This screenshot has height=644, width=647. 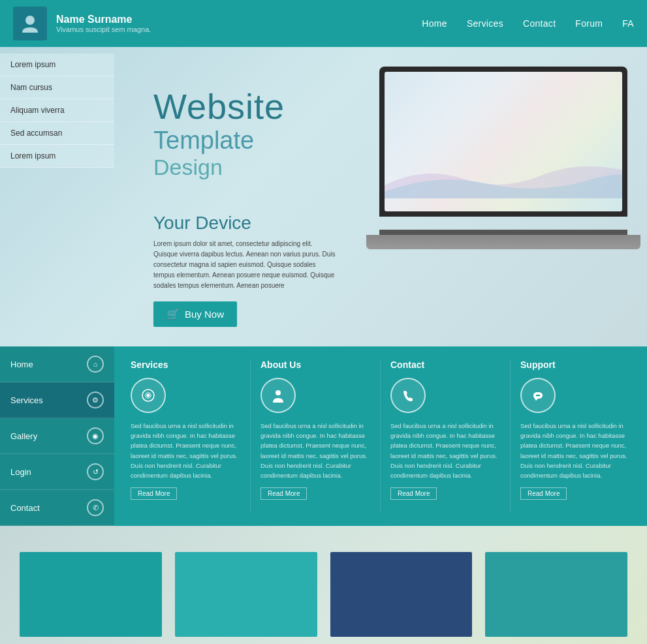 What do you see at coordinates (57, 87) in the screenshot?
I see `menu-item-2: Nam cursus` at bounding box center [57, 87].